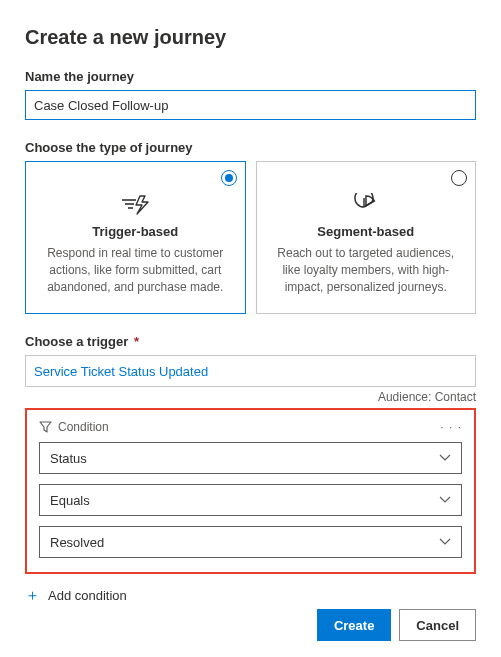 The width and height of the screenshot is (501, 657). Describe the element at coordinates (250, 397) in the screenshot. I see `audience-text: Audience: Contact` at that location.